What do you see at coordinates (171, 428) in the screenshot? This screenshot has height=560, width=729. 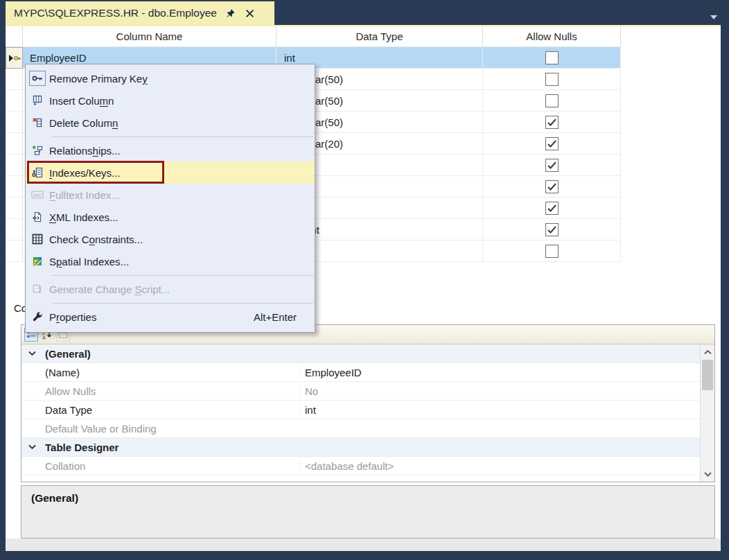 I see `property-label: Default Value or Binding` at bounding box center [171, 428].